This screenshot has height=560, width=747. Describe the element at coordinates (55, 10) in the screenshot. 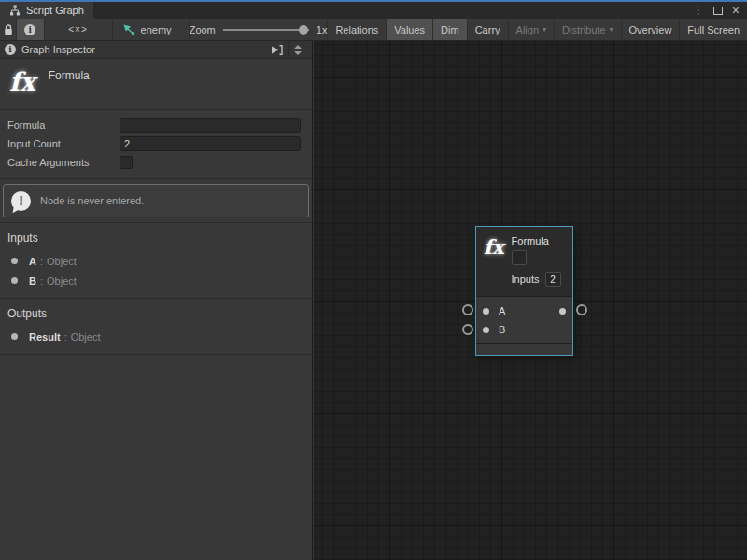

I see `tab-title: Script Graph` at that location.